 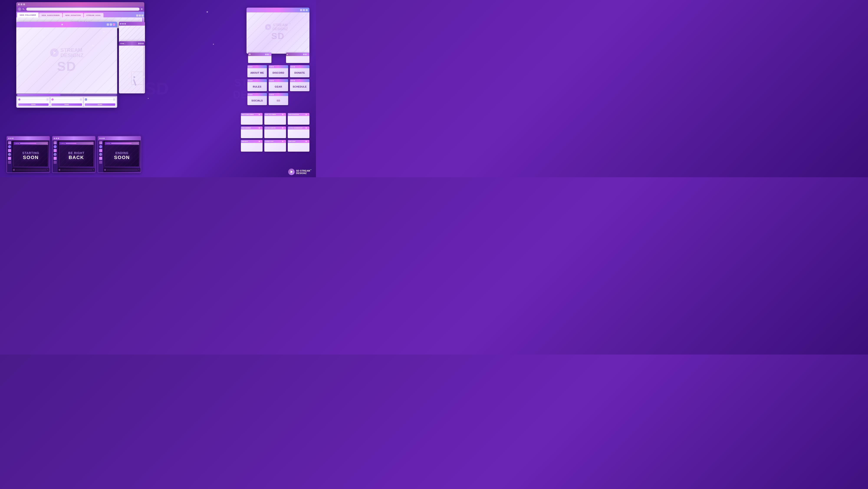 What do you see at coordinates (304, 55) in the screenshot?
I see `nd-min` at bounding box center [304, 55].